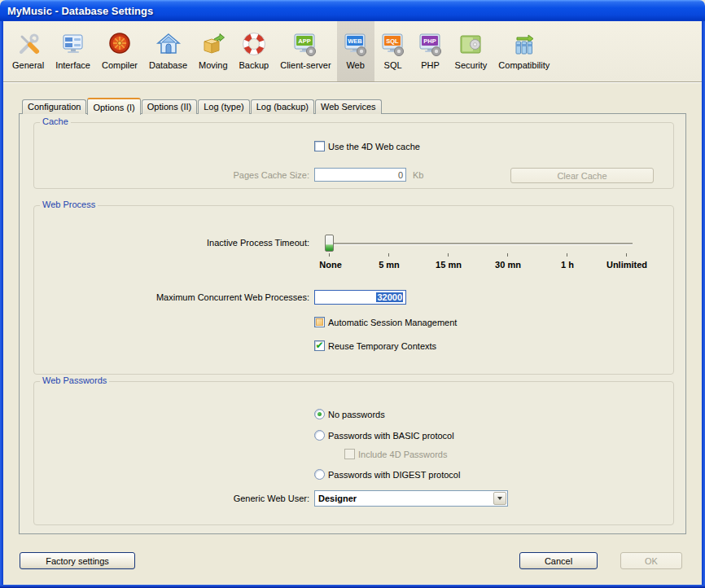 This screenshot has width=705, height=588. I want to click on cancel-button: Cancel, so click(558, 560).